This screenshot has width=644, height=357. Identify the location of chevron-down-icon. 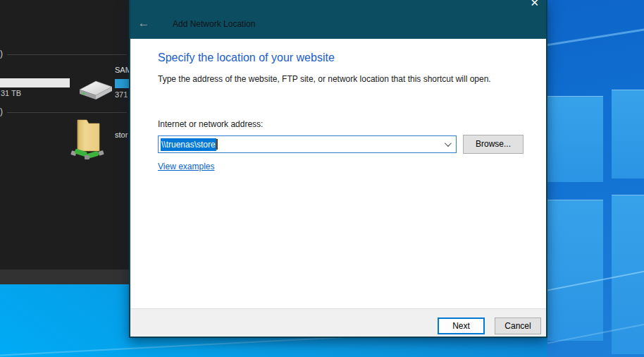
(448, 143).